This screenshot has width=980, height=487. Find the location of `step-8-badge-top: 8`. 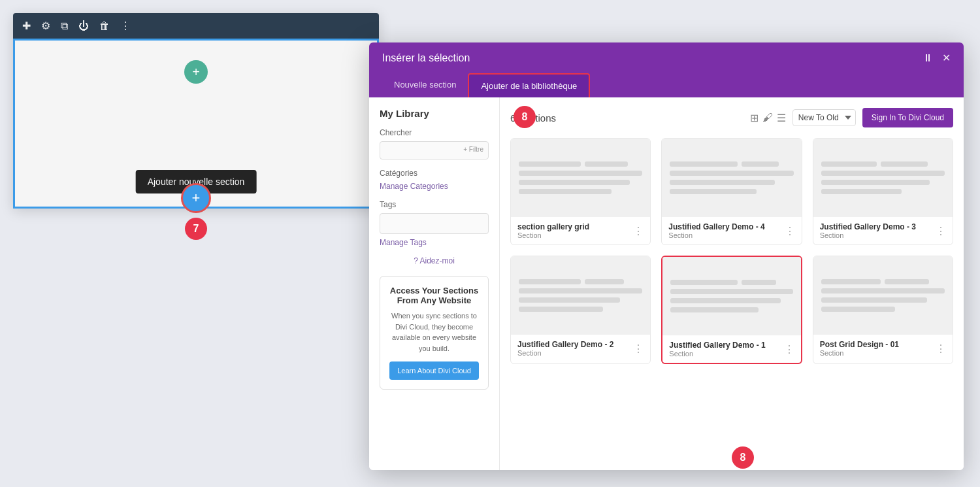

step-8-badge-top: 8 is located at coordinates (525, 117).